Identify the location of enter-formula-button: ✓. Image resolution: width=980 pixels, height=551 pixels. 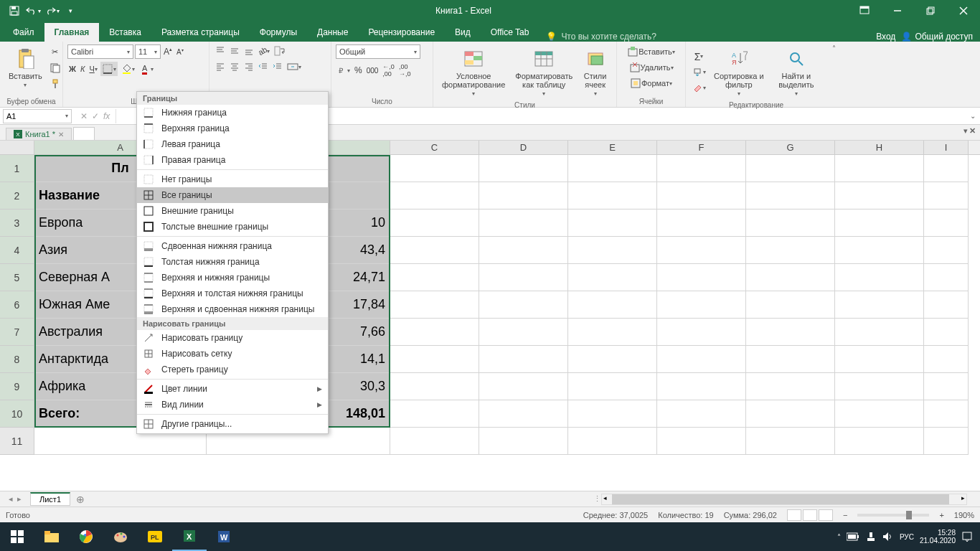
(95, 116).